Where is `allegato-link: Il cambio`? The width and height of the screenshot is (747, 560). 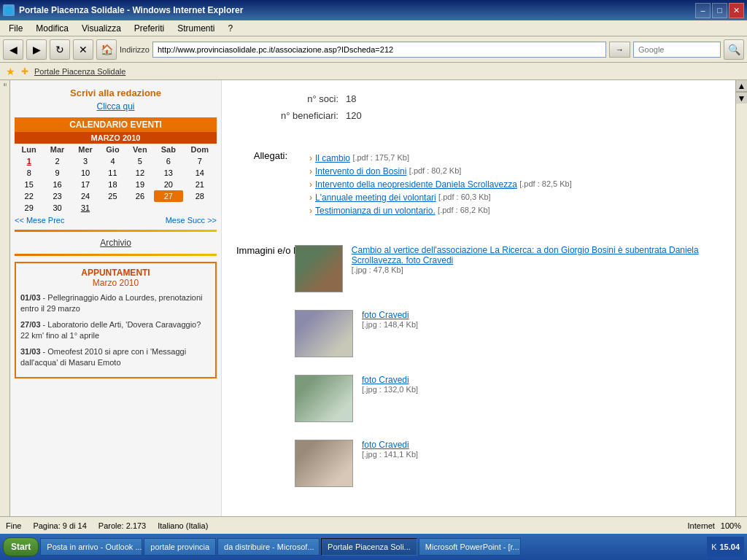
allegato-link: Il cambio is located at coordinates (333, 158).